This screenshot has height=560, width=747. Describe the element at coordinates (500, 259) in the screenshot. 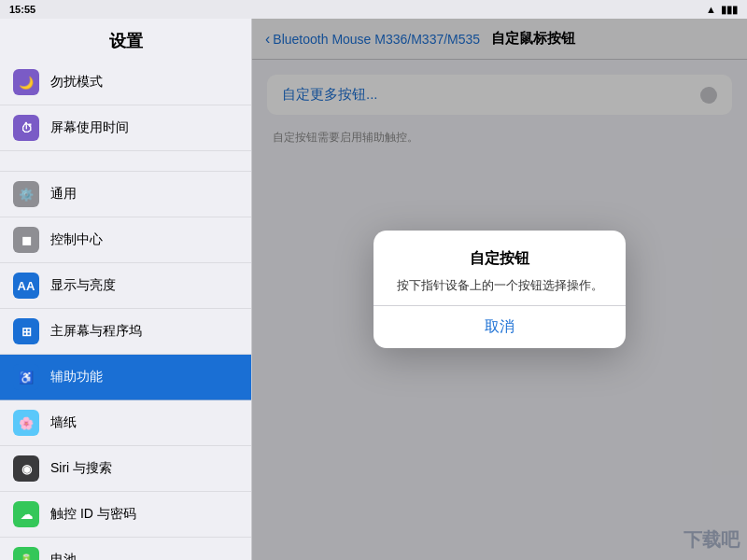

I see `dialog-title: 自定按钮` at that location.